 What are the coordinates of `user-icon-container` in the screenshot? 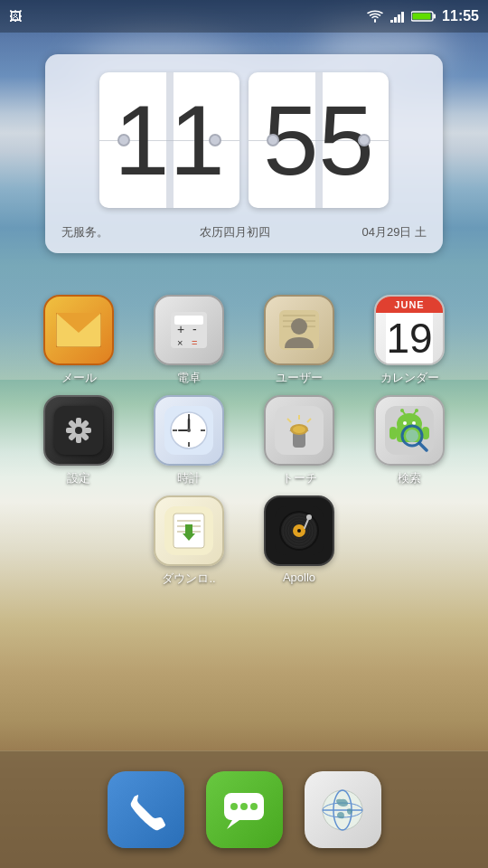 It's located at (299, 330).